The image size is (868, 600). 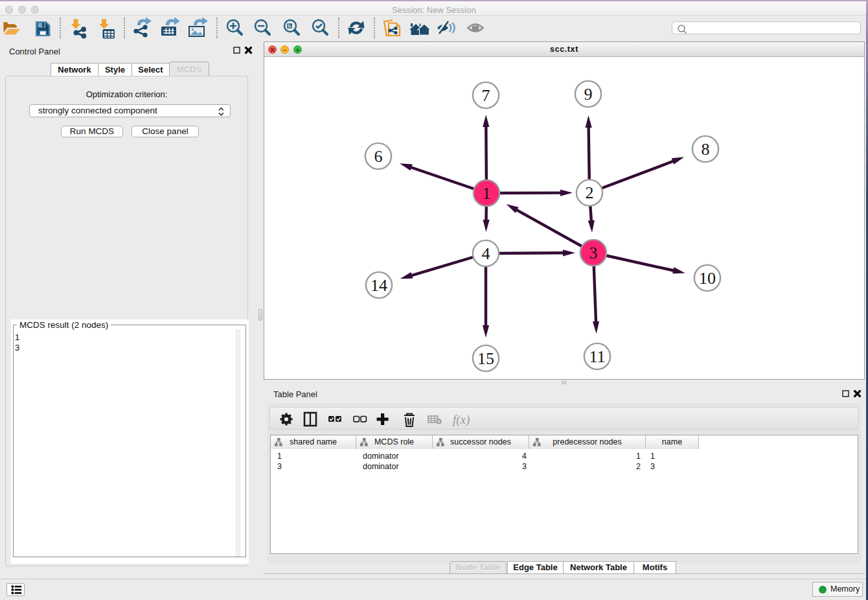 What do you see at coordinates (588, 95) in the screenshot?
I see `svg-text: 9` at bounding box center [588, 95].